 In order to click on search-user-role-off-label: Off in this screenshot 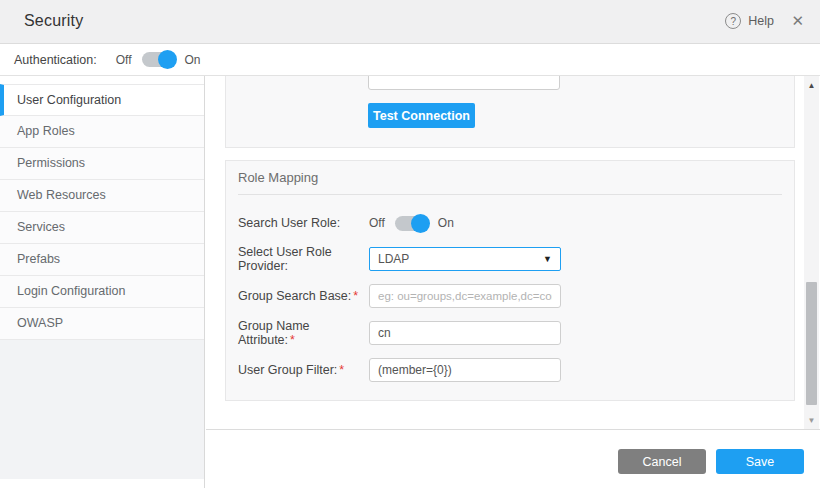, I will do `click(377, 223)`.